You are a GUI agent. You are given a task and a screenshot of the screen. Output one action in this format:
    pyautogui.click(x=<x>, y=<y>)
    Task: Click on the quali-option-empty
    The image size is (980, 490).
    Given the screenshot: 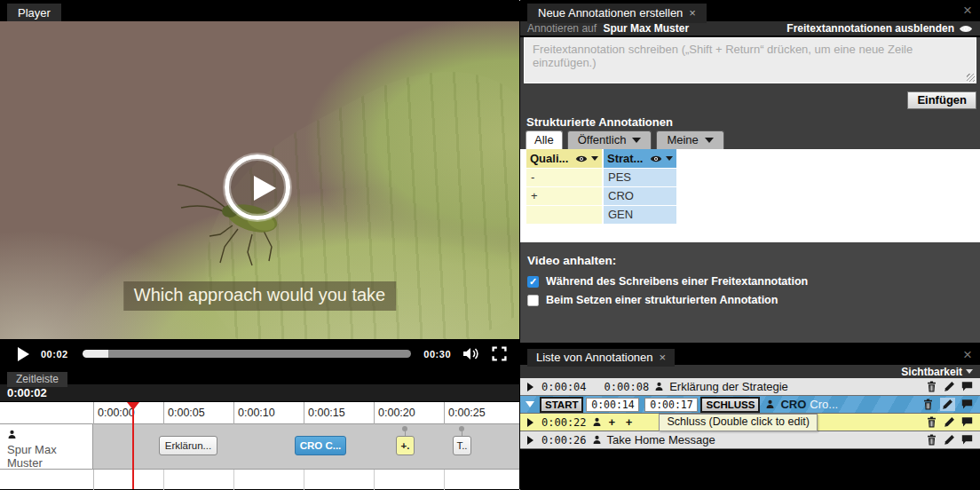 What is the action you would take?
    pyautogui.click(x=565, y=215)
    